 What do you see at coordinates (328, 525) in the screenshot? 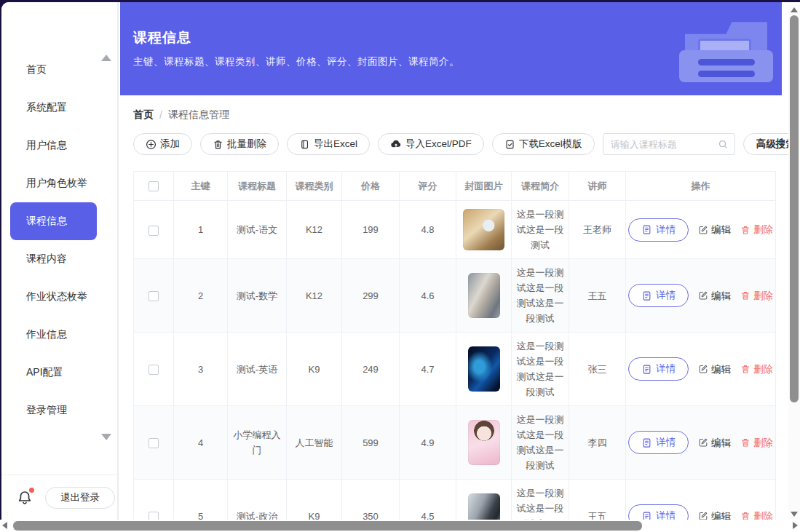
I see `horizontal-scrollbar-thumb` at bounding box center [328, 525].